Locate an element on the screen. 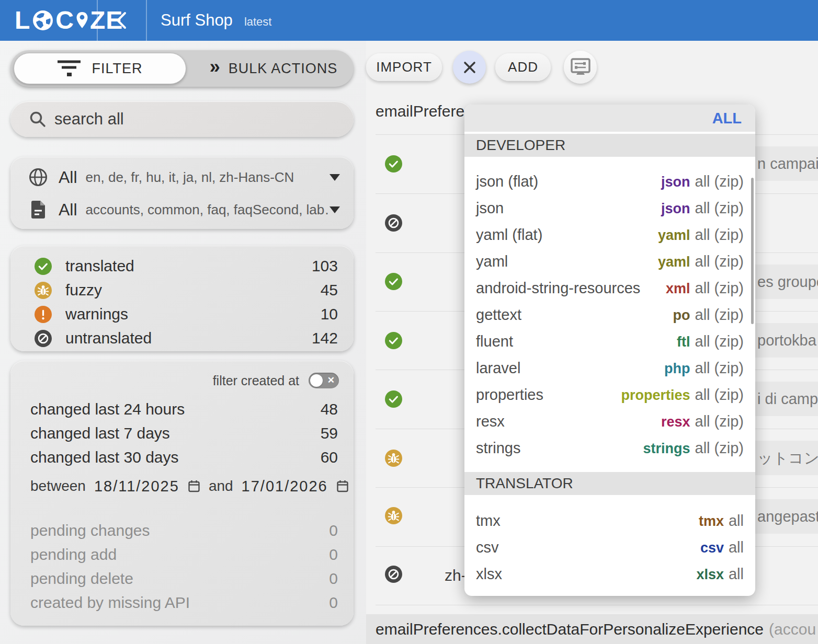  value-cell: portokba is located at coordinates (787, 340).